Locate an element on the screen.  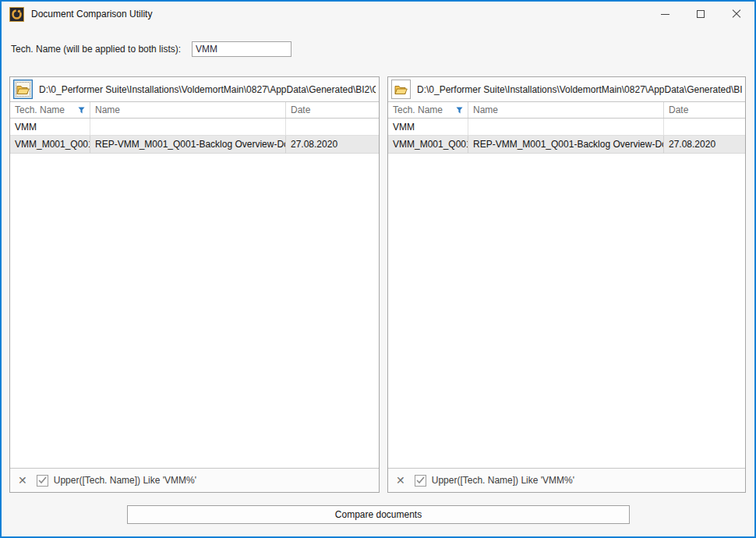
compare-documents-button: Compare documents is located at coordinates (379, 515).